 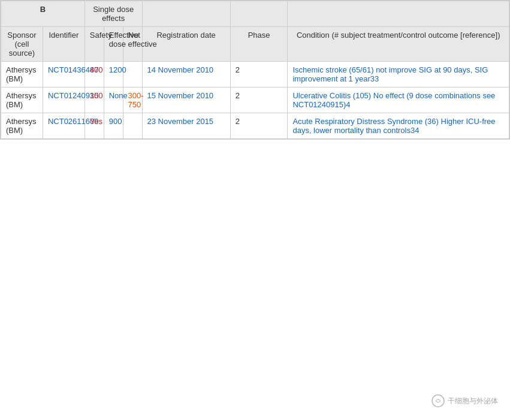 What do you see at coordinates (64, 44) in the screenshot?
I see `col-header-identifier: Identifier` at bounding box center [64, 44].